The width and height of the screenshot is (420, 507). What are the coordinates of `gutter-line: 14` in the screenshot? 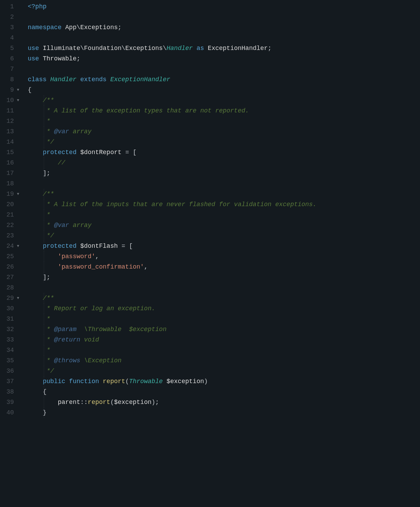 It's located at (11, 142).